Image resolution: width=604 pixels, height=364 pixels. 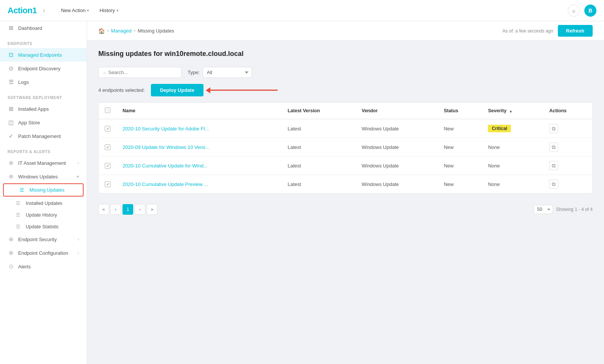 What do you see at coordinates (30, 28) in the screenshot?
I see `sidebar-item-label: Dashboard` at bounding box center [30, 28].